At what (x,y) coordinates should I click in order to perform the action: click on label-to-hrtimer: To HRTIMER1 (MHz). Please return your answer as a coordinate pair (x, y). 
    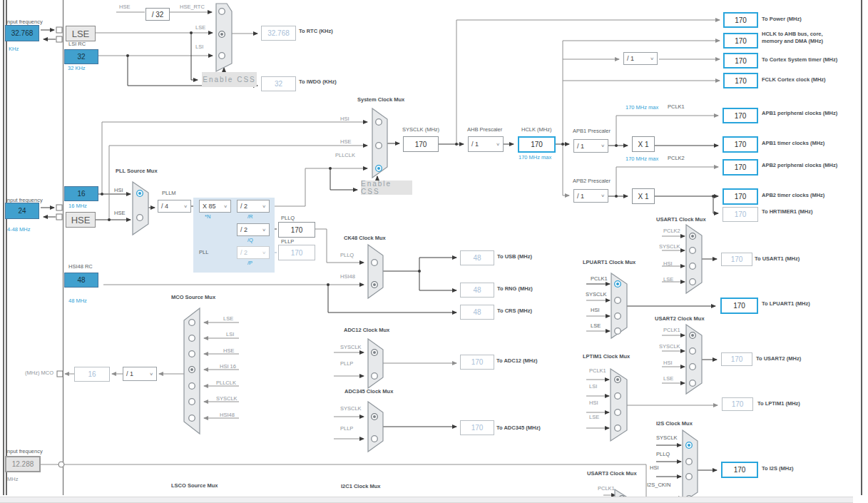
    Looking at the image, I should click on (787, 212).